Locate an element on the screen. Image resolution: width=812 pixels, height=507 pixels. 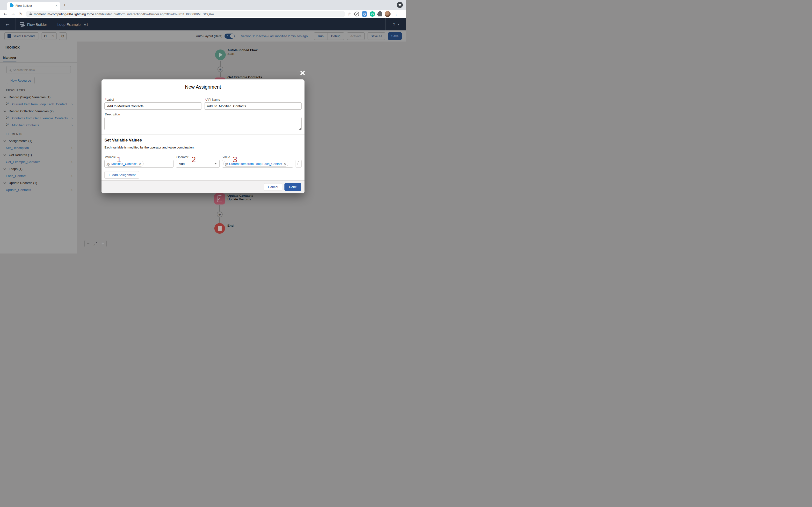
help-menu: ? is located at coordinates (396, 24).